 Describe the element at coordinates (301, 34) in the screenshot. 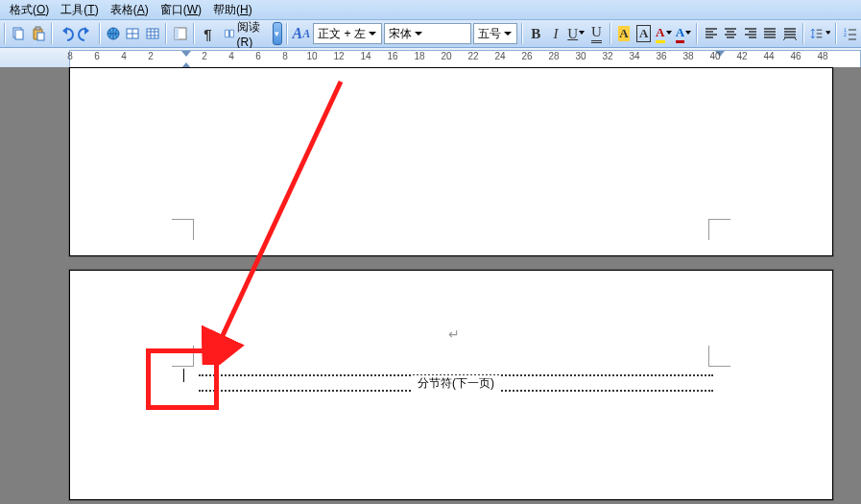

I see `styles-task-pane-button: AA` at that location.